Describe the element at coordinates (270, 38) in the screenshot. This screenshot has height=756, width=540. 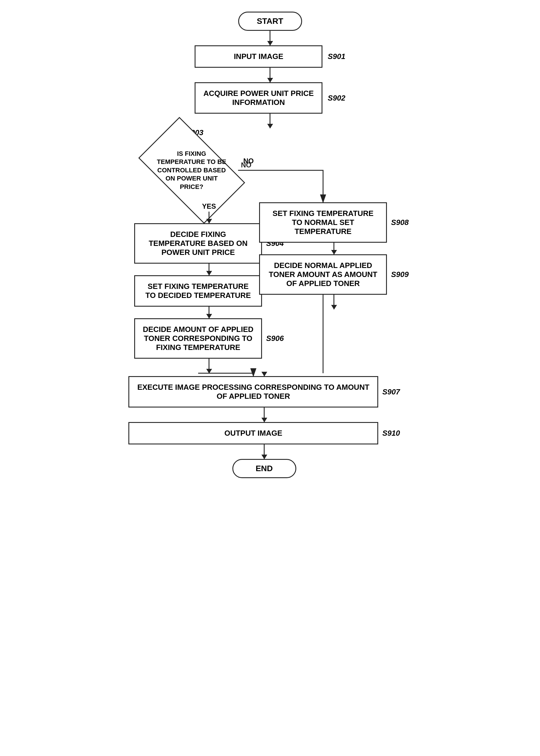
I see `arrow-start-to-s901` at that location.